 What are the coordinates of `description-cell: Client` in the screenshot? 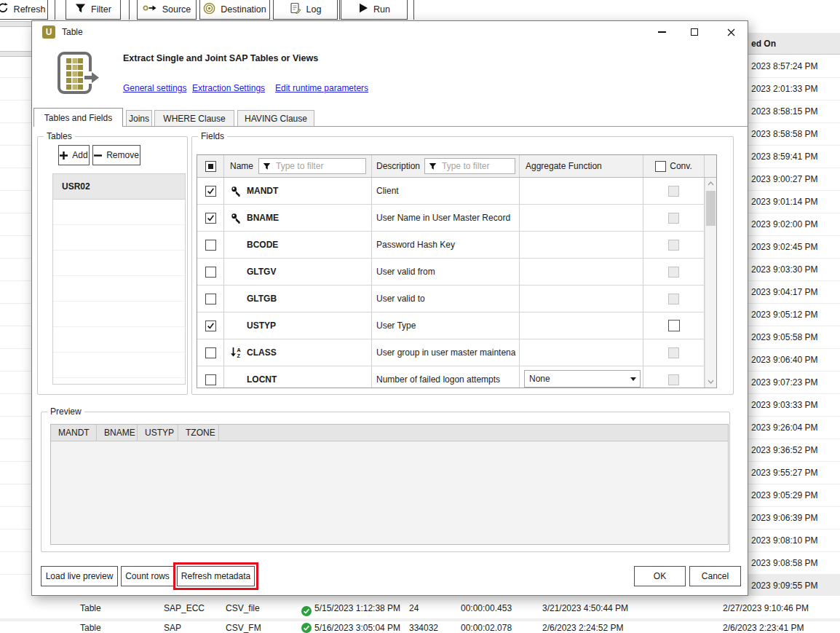 It's located at (445, 191).